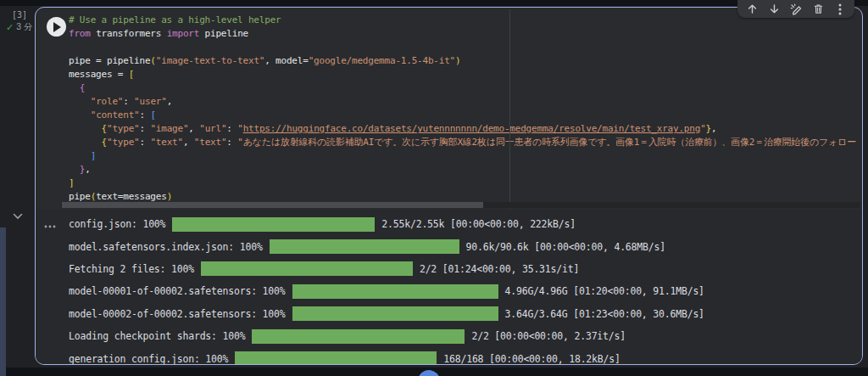 The image size is (868, 376). What do you see at coordinates (50, 224) in the screenshot?
I see `output-options-button` at bounding box center [50, 224].